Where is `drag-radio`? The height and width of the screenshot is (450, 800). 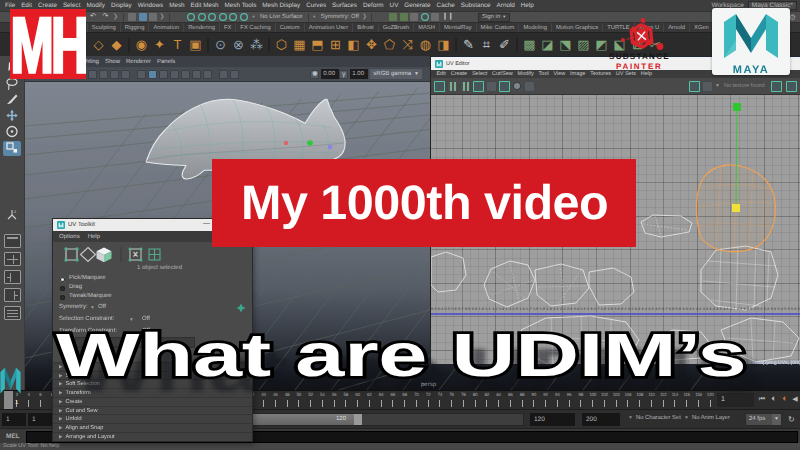 drag-radio is located at coordinates (62, 288).